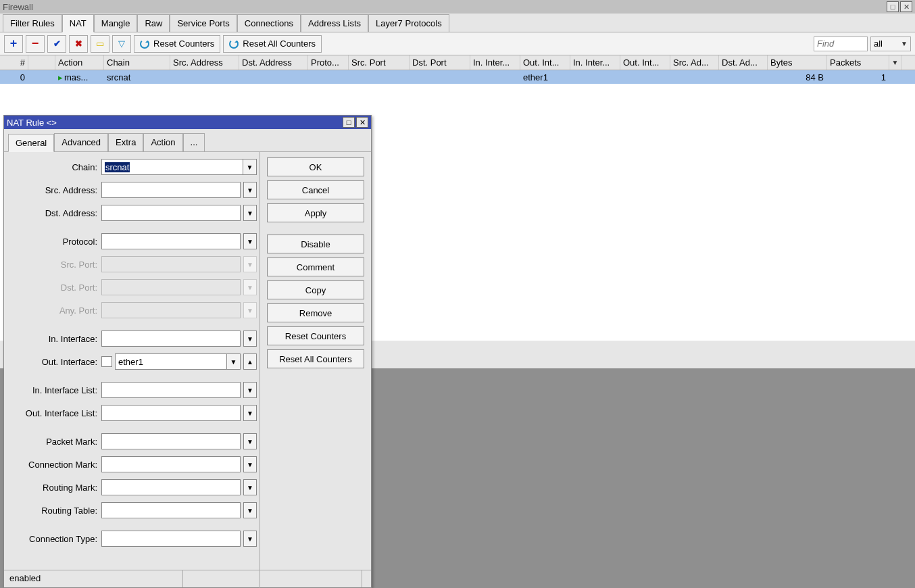  Describe the element at coordinates (250, 539) in the screenshot. I see `connection-type-expand: ▼` at that location.